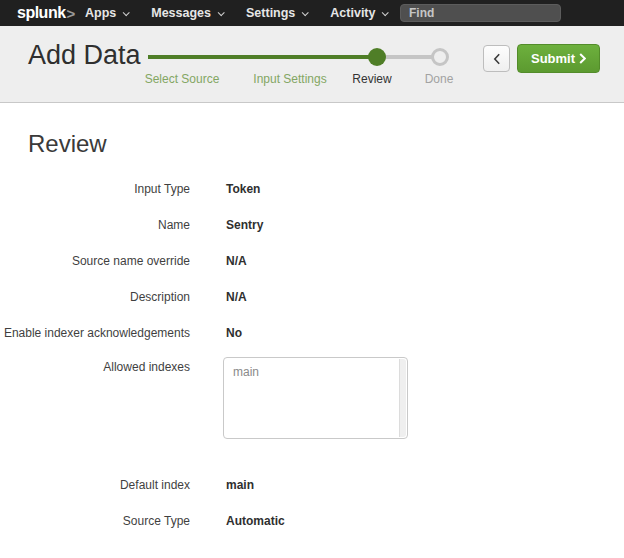  Describe the element at coordinates (244, 225) in the screenshot. I see `field-value: Sentry` at that location.